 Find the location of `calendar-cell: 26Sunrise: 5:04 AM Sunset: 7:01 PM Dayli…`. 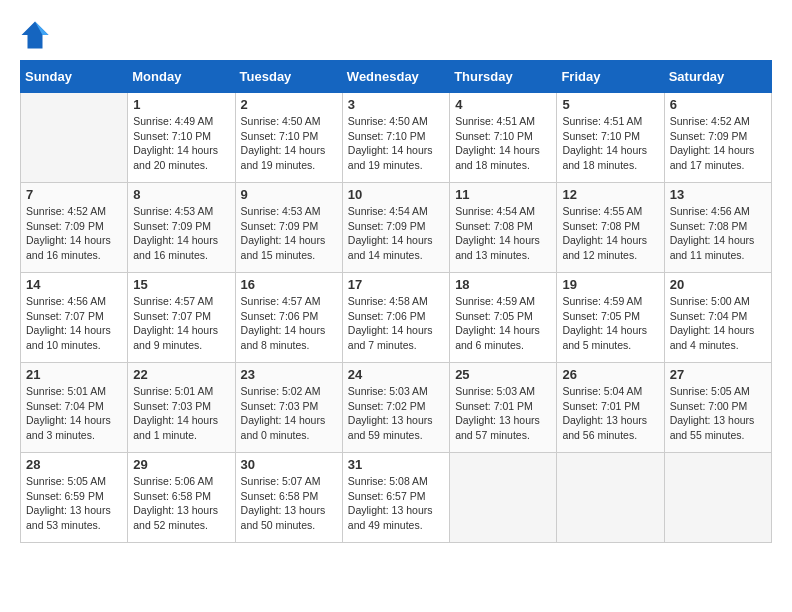

calendar-cell: 26Sunrise: 5:04 AM Sunset: 7:01 PM Dayli… is located at coordinates (610, 408).